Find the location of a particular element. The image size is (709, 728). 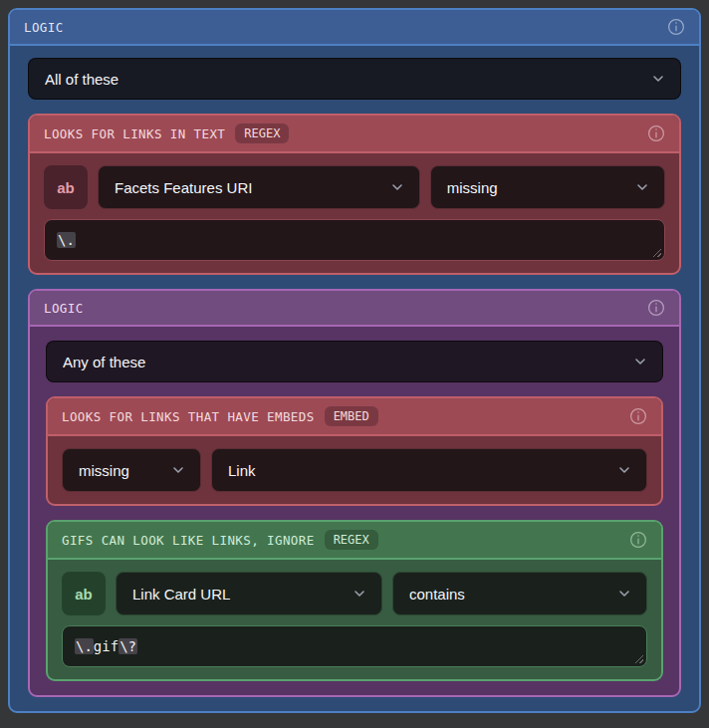

rule-links-have-embeds-body: missing Link is located at coordinates (354, 470).